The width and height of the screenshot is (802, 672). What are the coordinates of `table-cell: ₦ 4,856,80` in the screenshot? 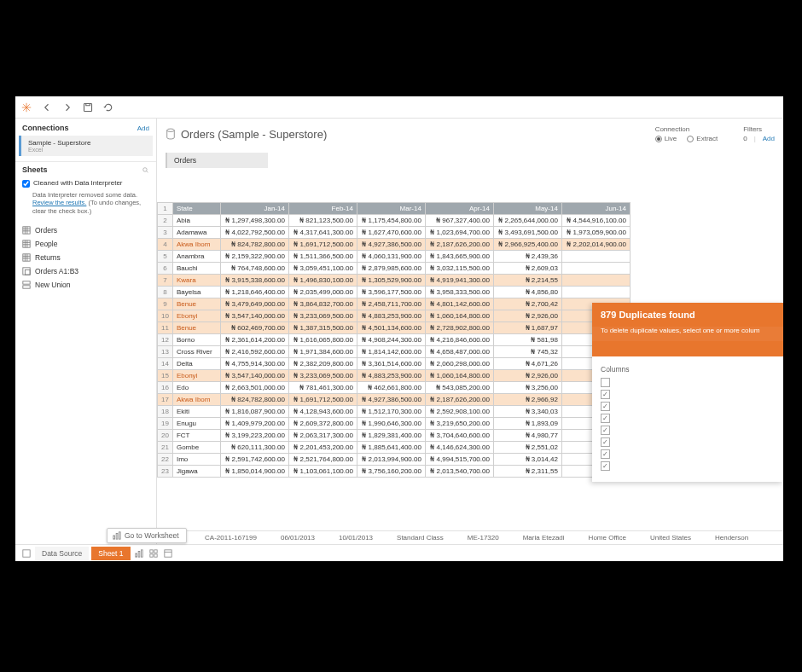 It's located at (527, 293).